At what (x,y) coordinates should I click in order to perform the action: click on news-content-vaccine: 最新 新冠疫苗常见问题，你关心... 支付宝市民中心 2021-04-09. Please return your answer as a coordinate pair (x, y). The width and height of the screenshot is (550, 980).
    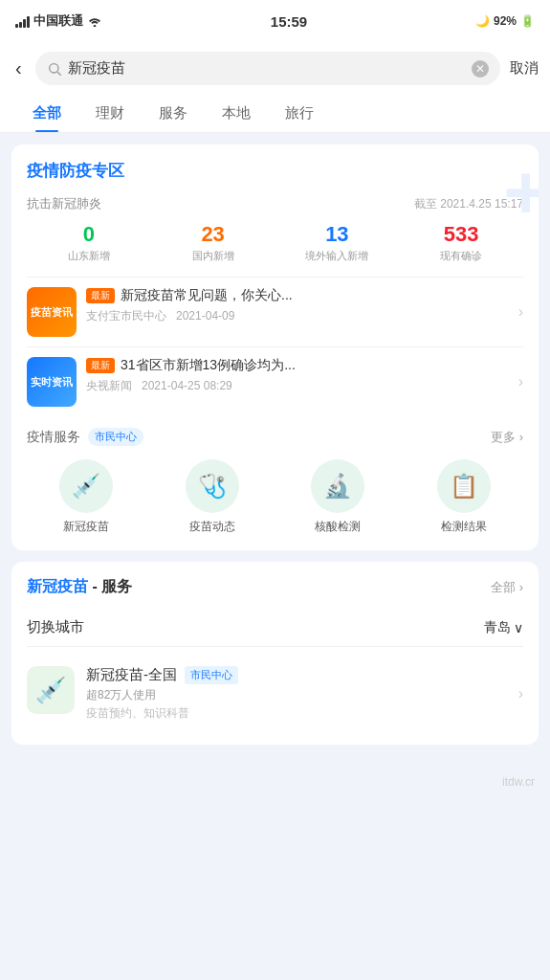
    Looking at the image, I should click on (297, 306).